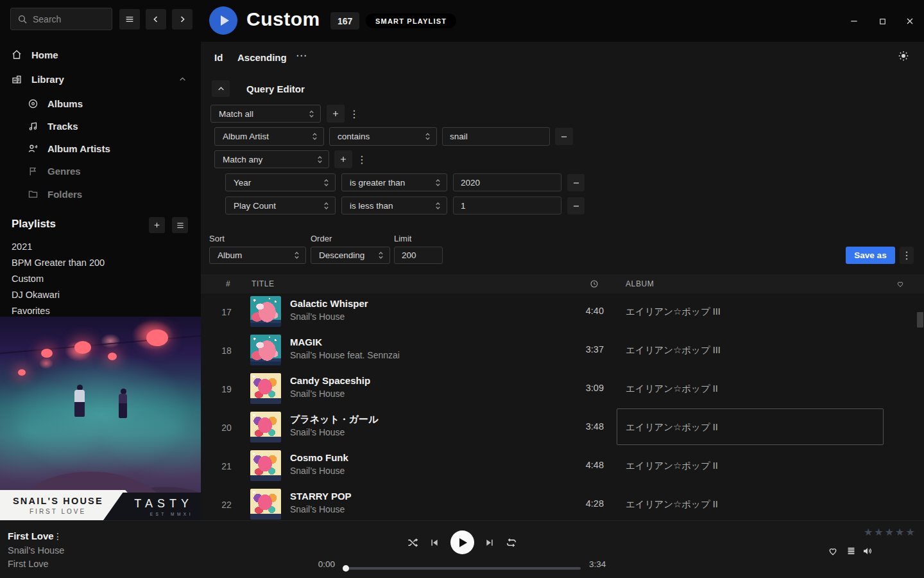  Describe the element at coordinates (346, 568) in the screenshot. I see `seek-handle` at that location.